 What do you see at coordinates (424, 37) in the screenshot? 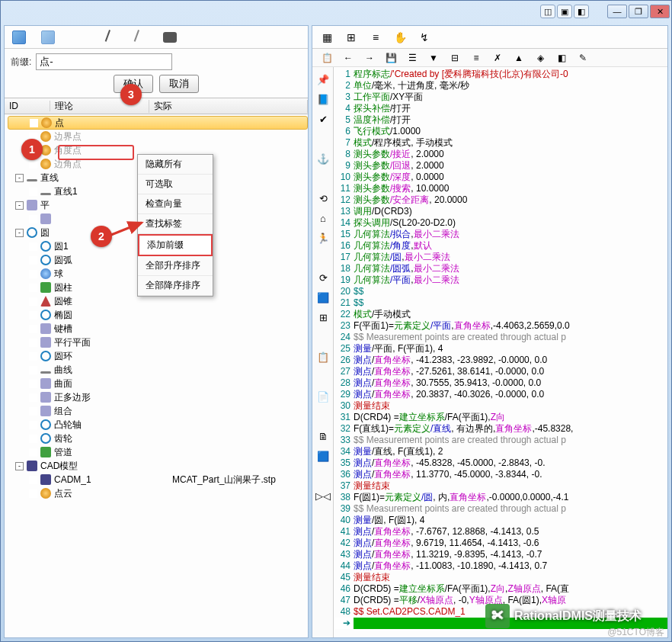
I see `toolbar-icon: ↯` at bounding box center [424, 37].